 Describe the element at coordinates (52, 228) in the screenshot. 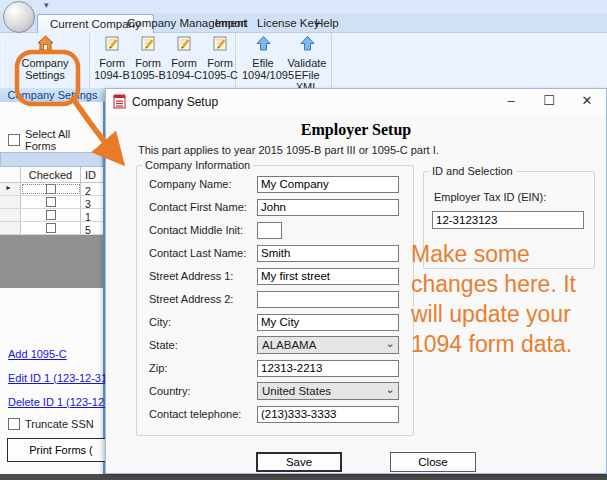

I see `table-row: 5` at that location.